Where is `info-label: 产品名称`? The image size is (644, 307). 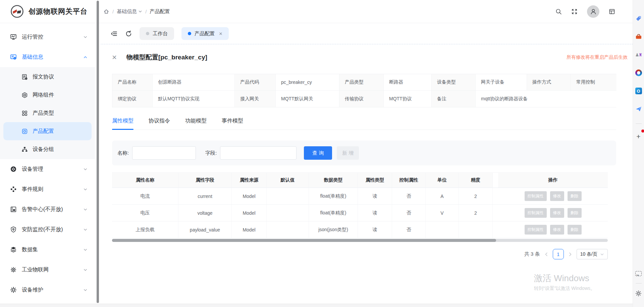 info-label: 产品名称 is located at coordinates (132, 83).